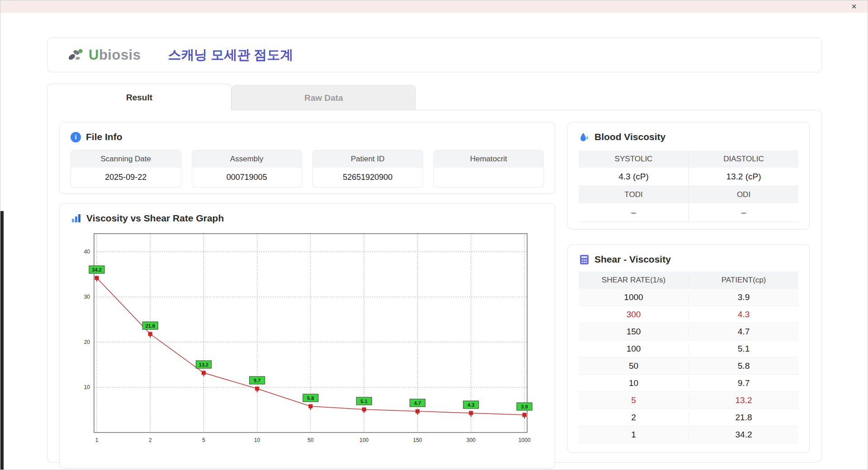 The width and height of the screenshot is (868, 470). I want to click on bv-value-odi: –, so click(743, 212).